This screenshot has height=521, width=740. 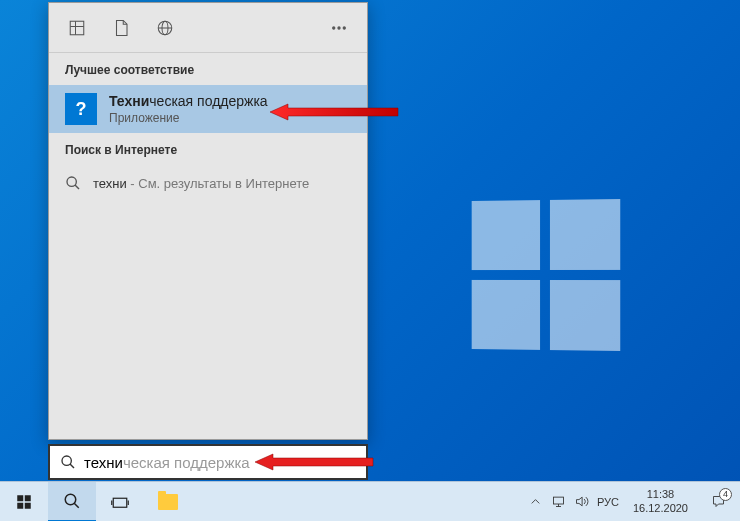 I want to click on system-tray: РУС 11:38 16.12.2020 4, so click(x=634, y=502).